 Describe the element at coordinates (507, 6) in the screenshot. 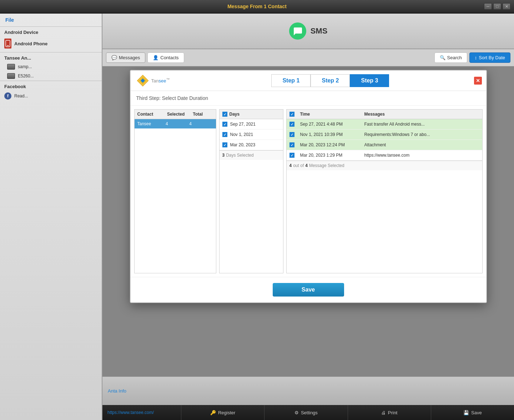

I see `close-window-button: ✕` at that location.